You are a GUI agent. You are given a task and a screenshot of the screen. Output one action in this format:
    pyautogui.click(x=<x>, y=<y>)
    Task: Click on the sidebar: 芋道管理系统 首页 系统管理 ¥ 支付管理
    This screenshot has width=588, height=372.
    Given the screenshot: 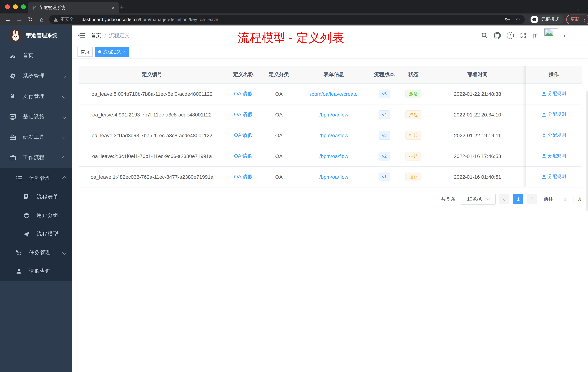 What is the action you would take?
    pyautogui.click(x=36, y=199)
    